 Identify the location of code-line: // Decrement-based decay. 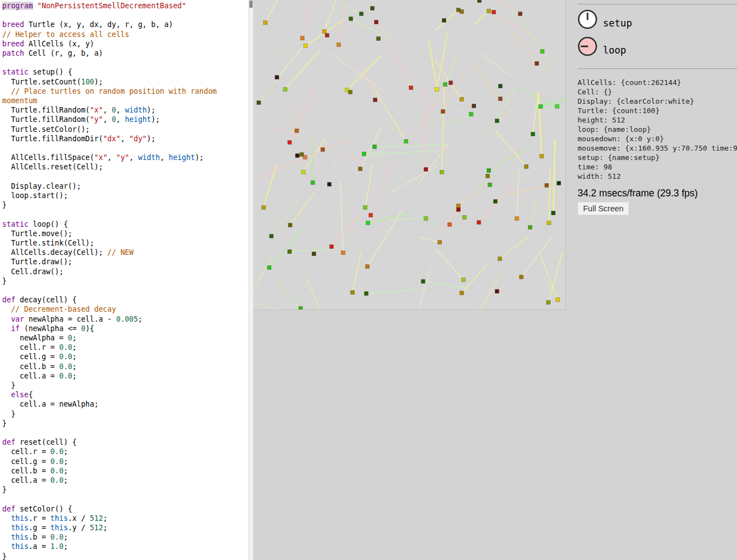
(125, 309).